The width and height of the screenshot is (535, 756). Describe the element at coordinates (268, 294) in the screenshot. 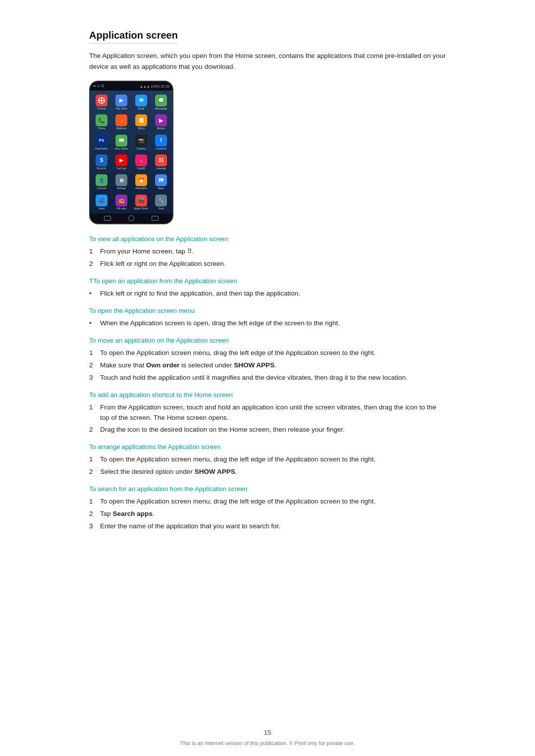

I see `open-app-list: • Flick left or right to find the applic…` at that location.